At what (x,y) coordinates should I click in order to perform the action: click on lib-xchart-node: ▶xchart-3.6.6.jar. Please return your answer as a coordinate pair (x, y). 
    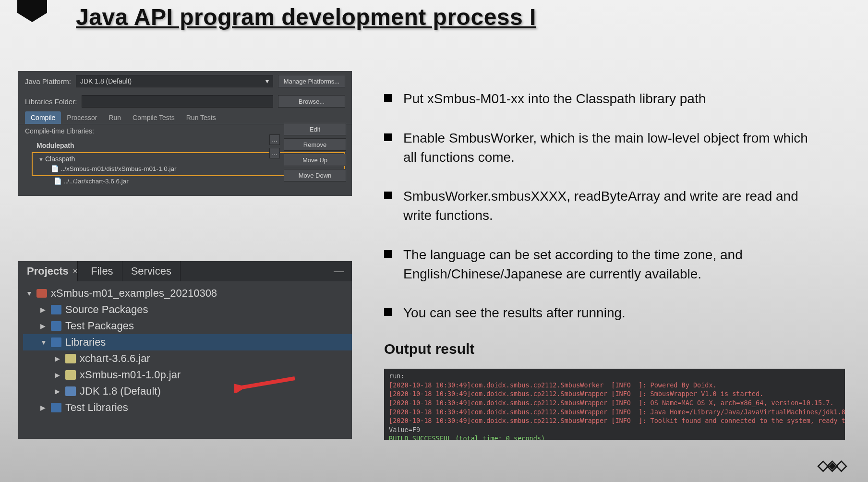
    Looking at the image, I should click on (187, 359).